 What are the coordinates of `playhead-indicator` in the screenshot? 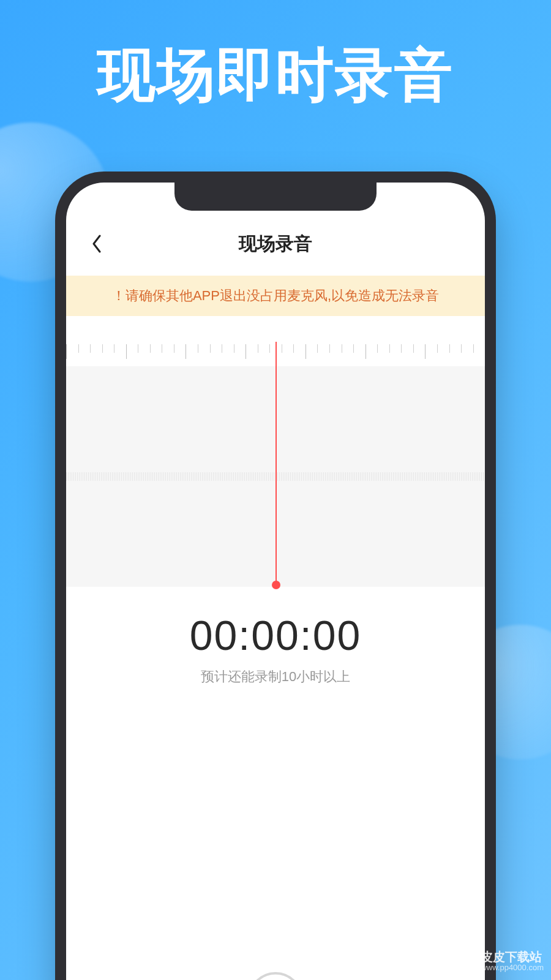 It's located at (276, 464).